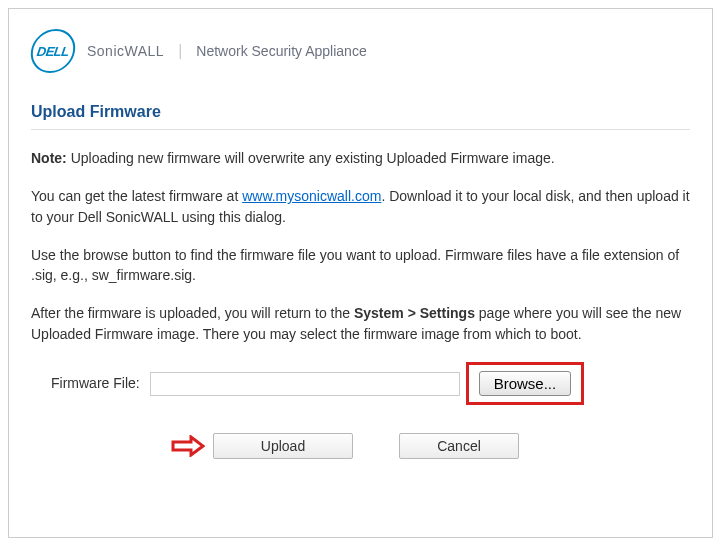 This screenshot has width=721, height=551. What do you see at coordinates (311, 158) in the screenshot?
I see `note-text: Uploading new firmware will overwrite an…` at bounding box center [311, 158].